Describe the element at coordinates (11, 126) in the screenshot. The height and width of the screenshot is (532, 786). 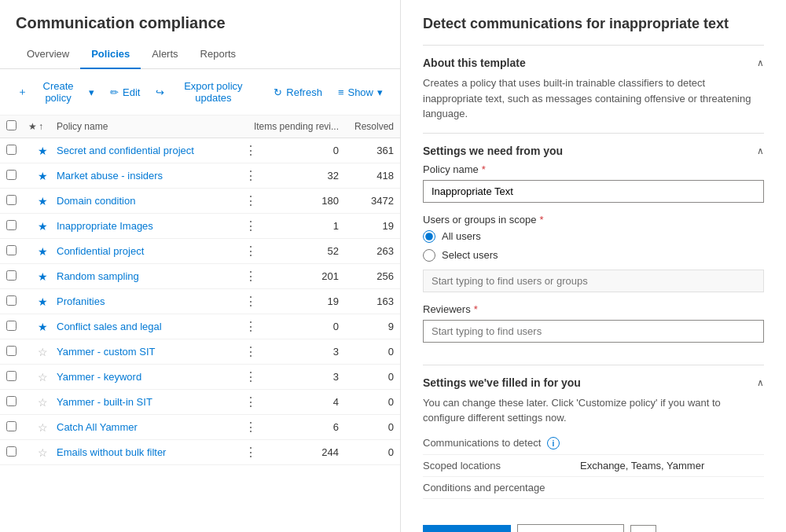
I see `select-all-checkbox` at that location.